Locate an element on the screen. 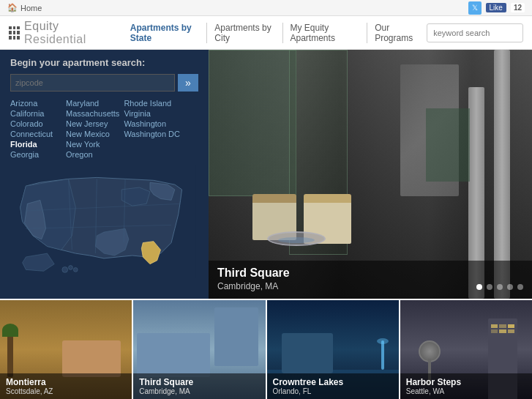 Image resolution: width=532 pixels, height=399 pixels. like-count: 12 is located at coordinates (518, 7).